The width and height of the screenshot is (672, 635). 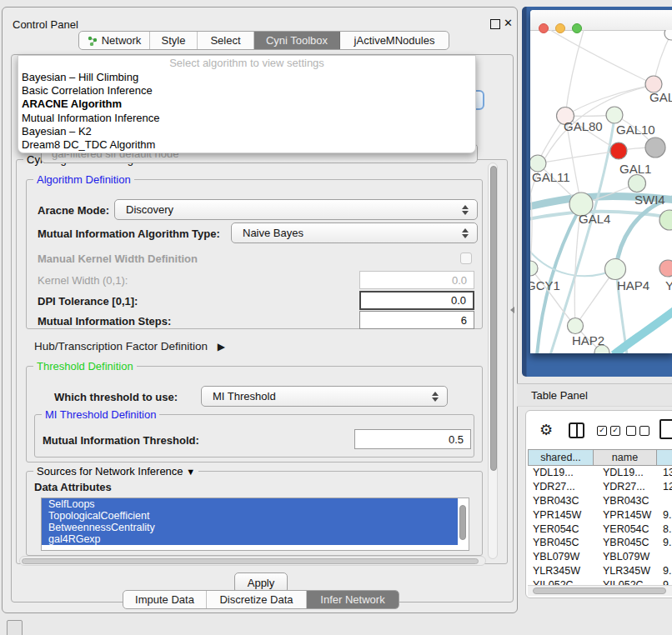 I want to click on tab-select: Select, so click(x=226, y=40).